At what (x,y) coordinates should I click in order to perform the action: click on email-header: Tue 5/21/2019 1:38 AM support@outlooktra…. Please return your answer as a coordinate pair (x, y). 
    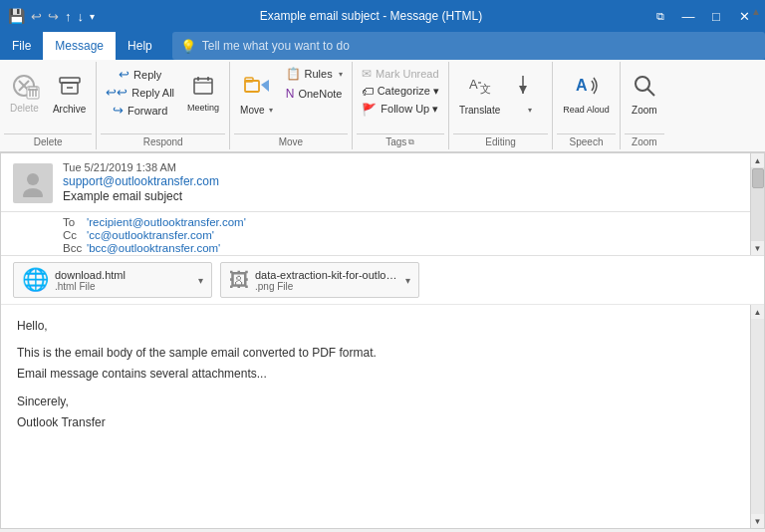
    Looking at the image, I should click on (376, 183).